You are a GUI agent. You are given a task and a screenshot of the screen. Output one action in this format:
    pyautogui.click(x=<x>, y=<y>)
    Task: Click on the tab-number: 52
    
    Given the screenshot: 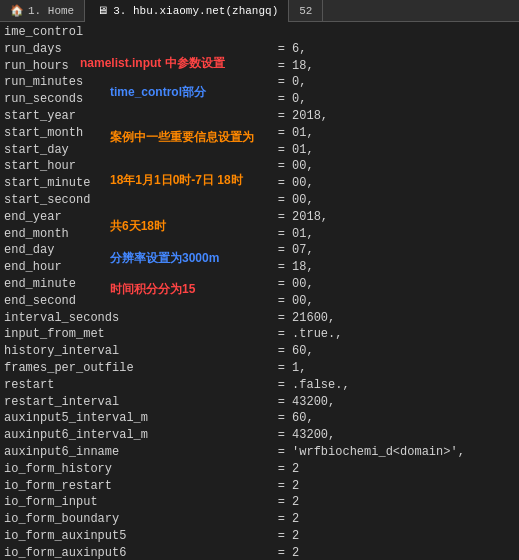 What is the action you would take?
    pyautogui.click(x=306, y=11)
    